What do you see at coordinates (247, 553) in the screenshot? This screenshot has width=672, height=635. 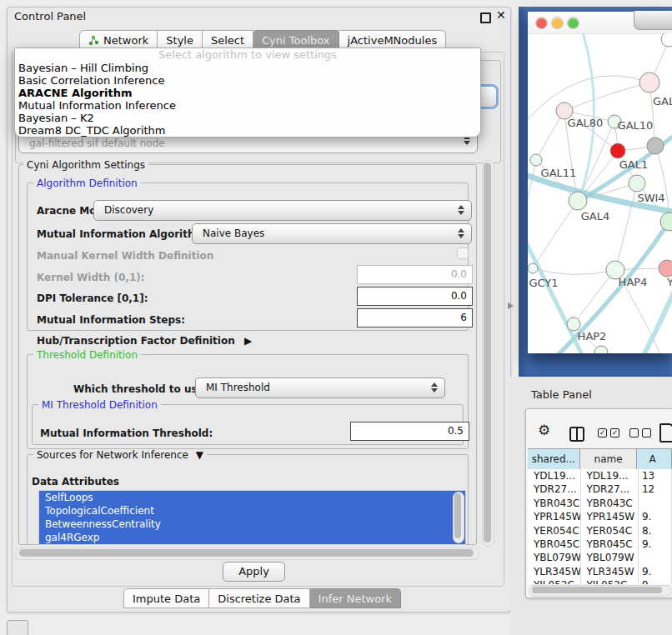 I see `settings-horizontal-scrollbar` at bounding box center [247, 553].